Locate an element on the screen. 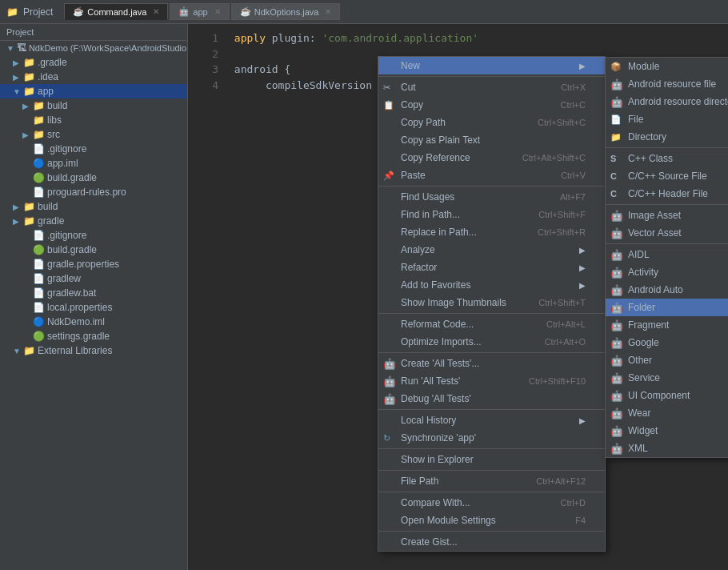  tree-external-libs: ▼ 📁 External Libraries is located at coordinates (94, 351).